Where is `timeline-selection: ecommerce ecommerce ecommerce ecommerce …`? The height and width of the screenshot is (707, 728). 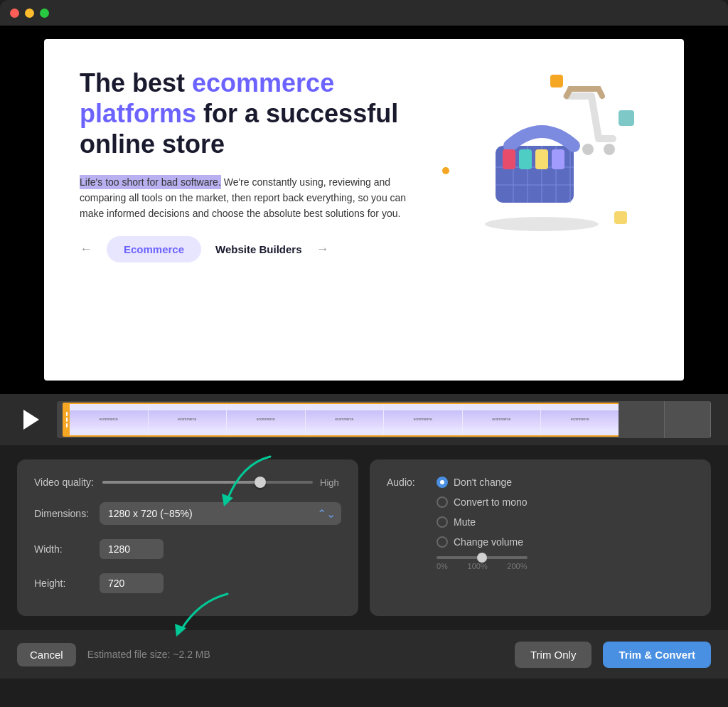
timeline-selection: ecommerce ecommerce ecommerce ecommerce … is located at coordinates (384, 420).